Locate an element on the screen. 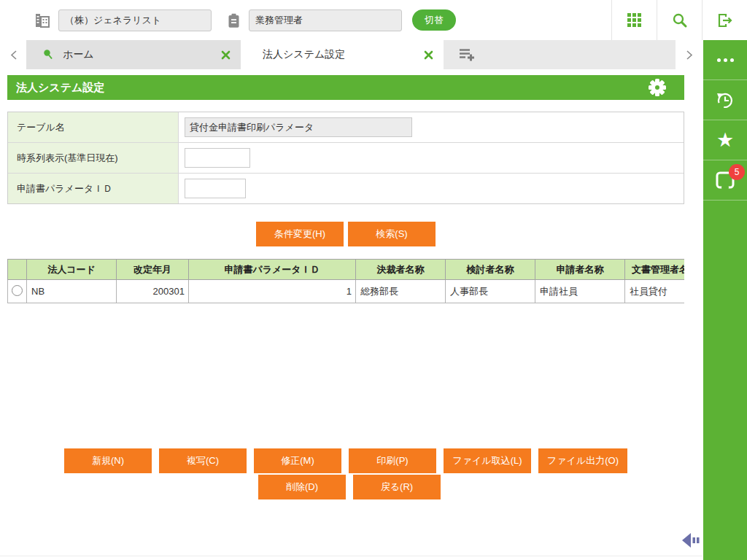  company-input is located at coordinates (135, 20).